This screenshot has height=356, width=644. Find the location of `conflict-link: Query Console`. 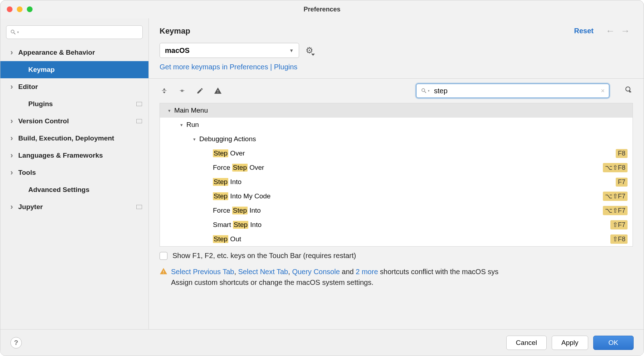

conflict-link: Query Console is located at coordinates (316, 272).